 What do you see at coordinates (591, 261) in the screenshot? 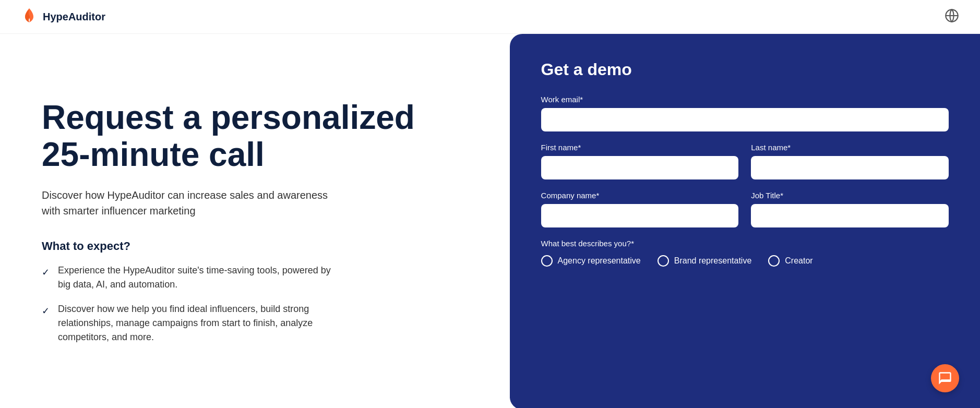
I see `radio-option-agency: Agency representative` at bounding box center [591, 261].